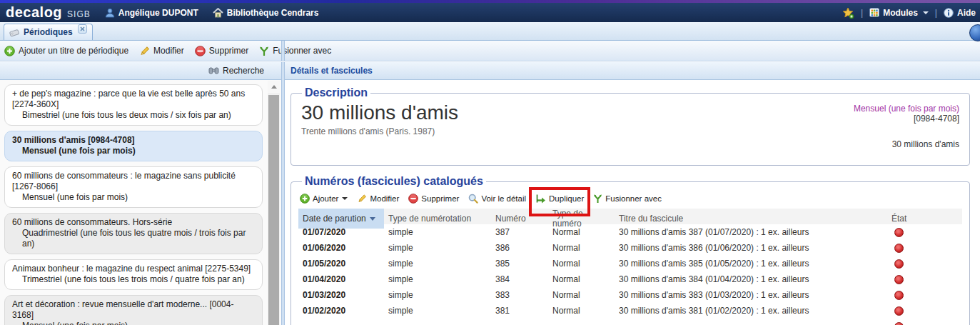 This screenshot has width=980, height=325. Describe the element at coordinates (221, 51) in the screenshot. I see `delete-button: Supprimer` at that location.